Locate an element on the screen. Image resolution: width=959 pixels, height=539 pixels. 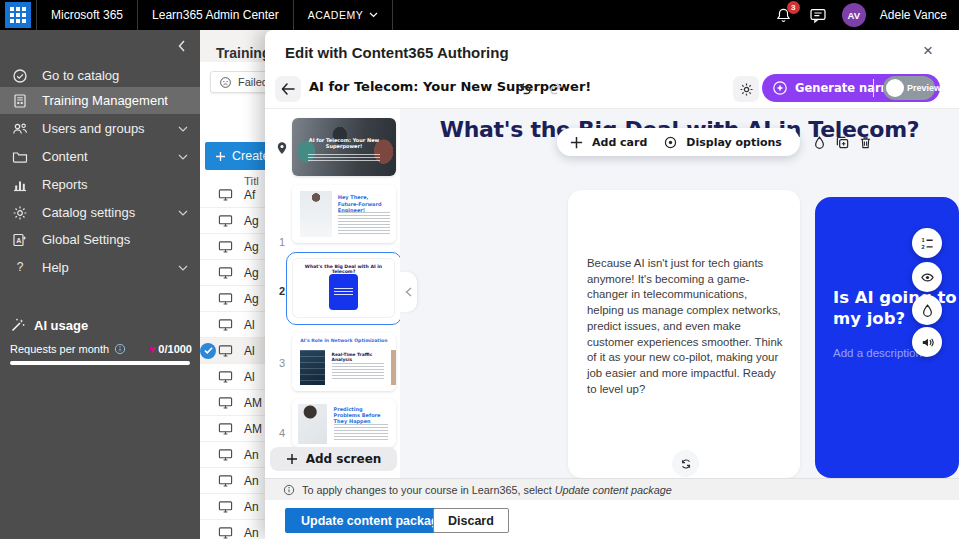
reorder-list-button: 12 is located at coordinates (927, 243).